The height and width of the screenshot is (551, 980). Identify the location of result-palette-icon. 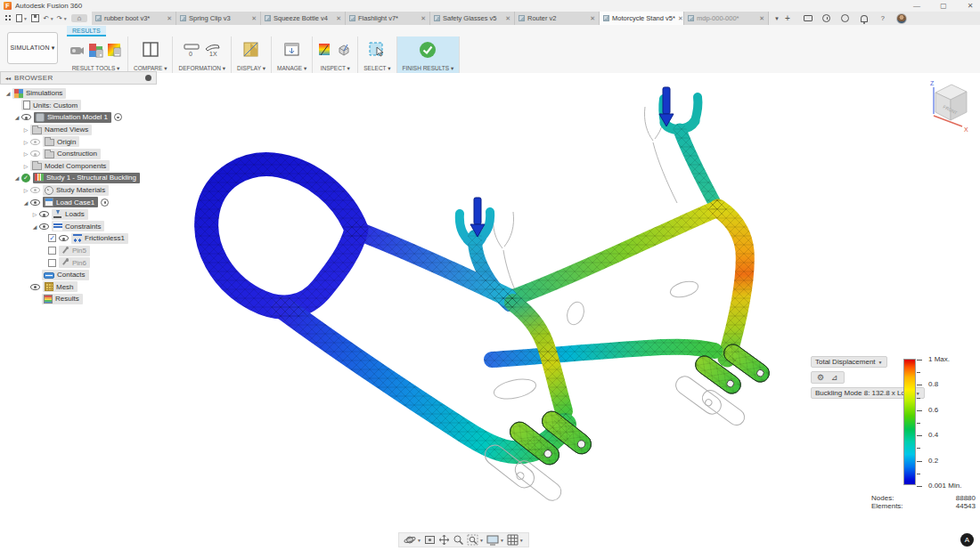
(96, 52).